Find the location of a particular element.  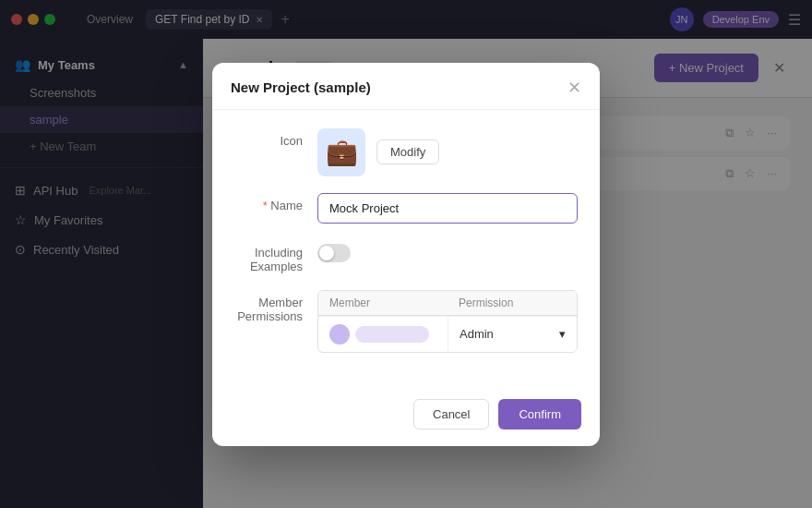

chevron-down-icon: ▾ is located at coordinates (563, 334).